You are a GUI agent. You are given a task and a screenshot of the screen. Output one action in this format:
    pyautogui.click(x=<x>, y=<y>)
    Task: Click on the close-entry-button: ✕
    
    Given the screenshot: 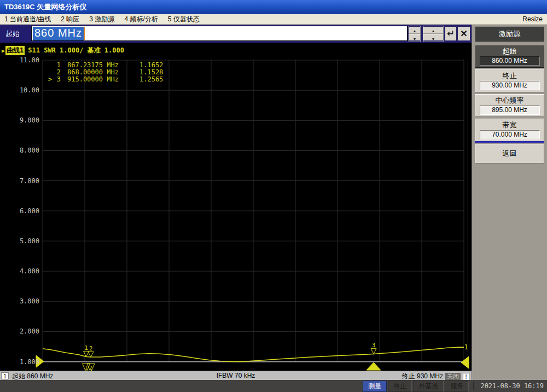 What is the action you would take?
    pyautogui.click(x=464, y=34)
    